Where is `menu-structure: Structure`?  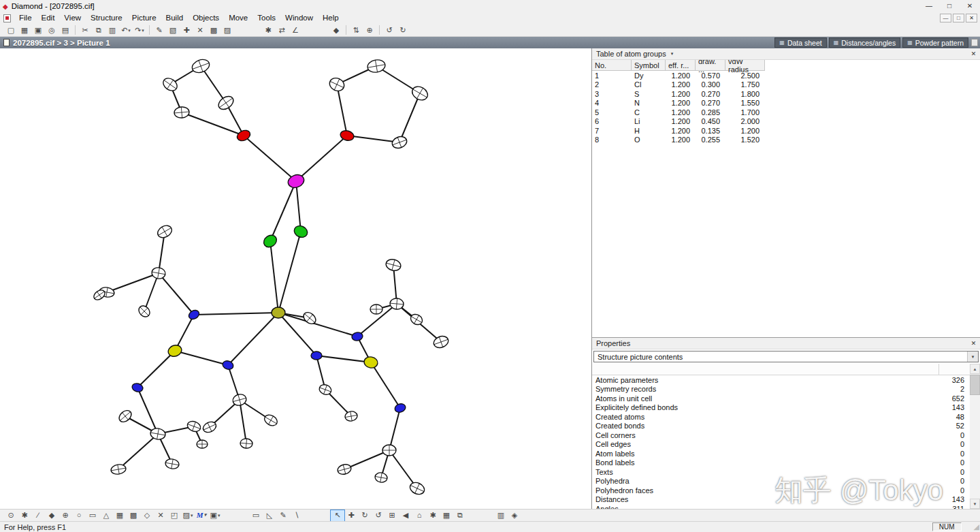
menu-structure: Structure is located at coordinates (106, 18).